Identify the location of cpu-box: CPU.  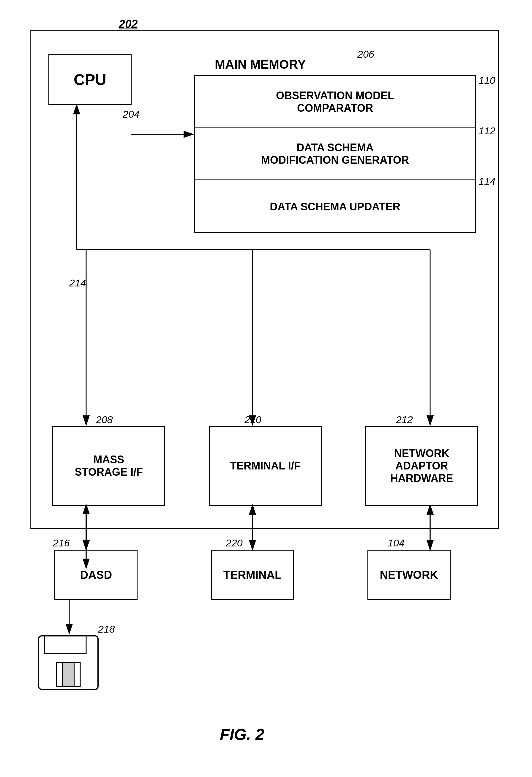
(90, 80).